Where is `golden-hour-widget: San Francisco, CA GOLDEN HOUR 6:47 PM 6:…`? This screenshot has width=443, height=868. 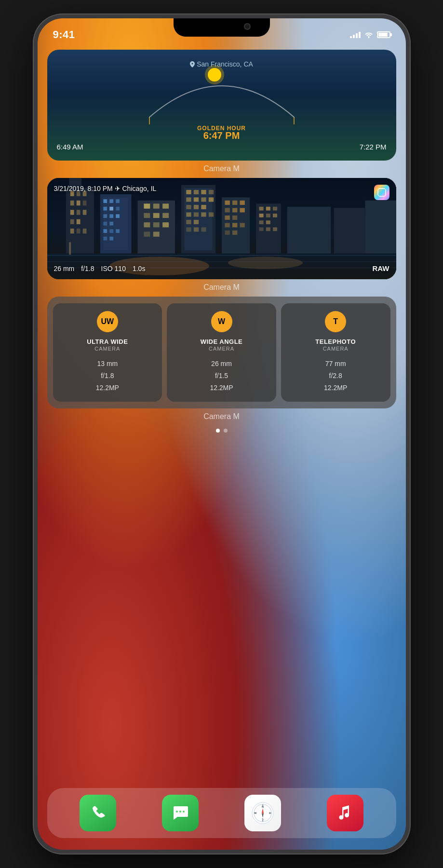
golden-hour-widget: San Francisco, CA GOLDEN HOUR 6:47 PM 6:… is located at coordinates (222, 105).